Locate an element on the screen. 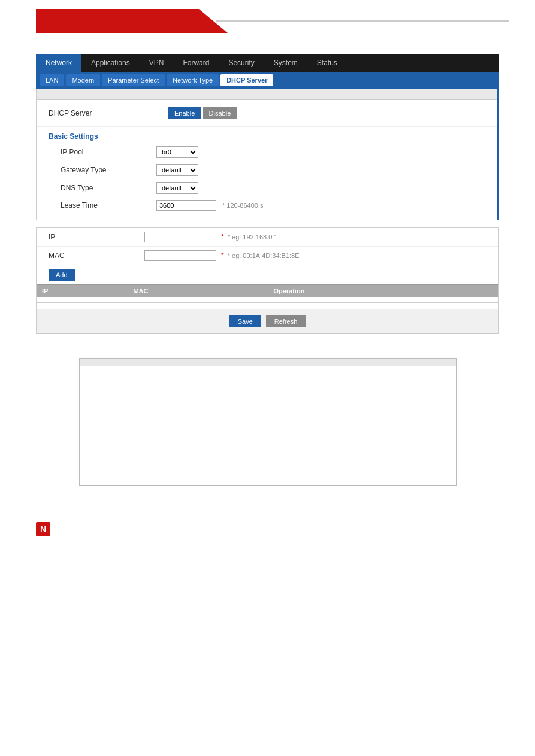 The width and height of the screenshot is (535, 756). ip-mac-table: IP MAC Operation is located at coordinates (267, 293).